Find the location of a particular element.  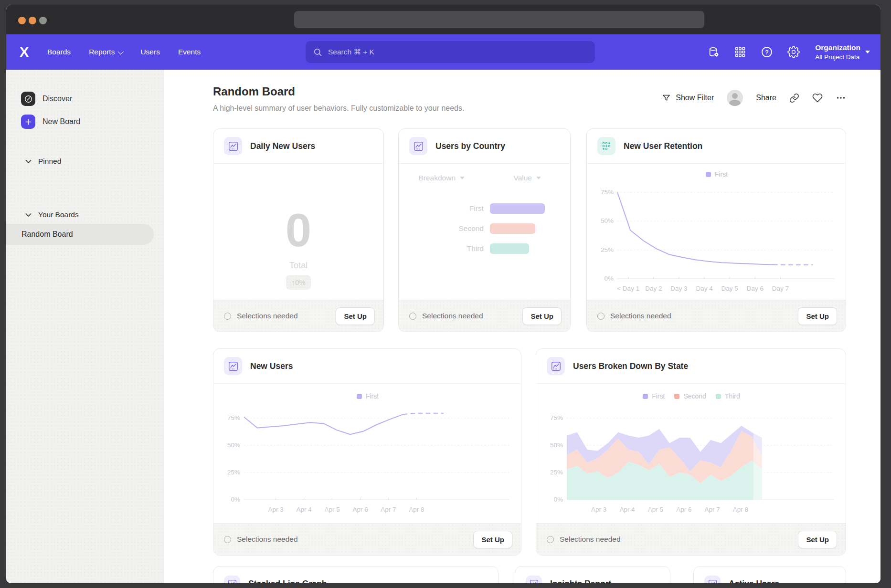

legend-label: Third is located at coordinates (732, 396).